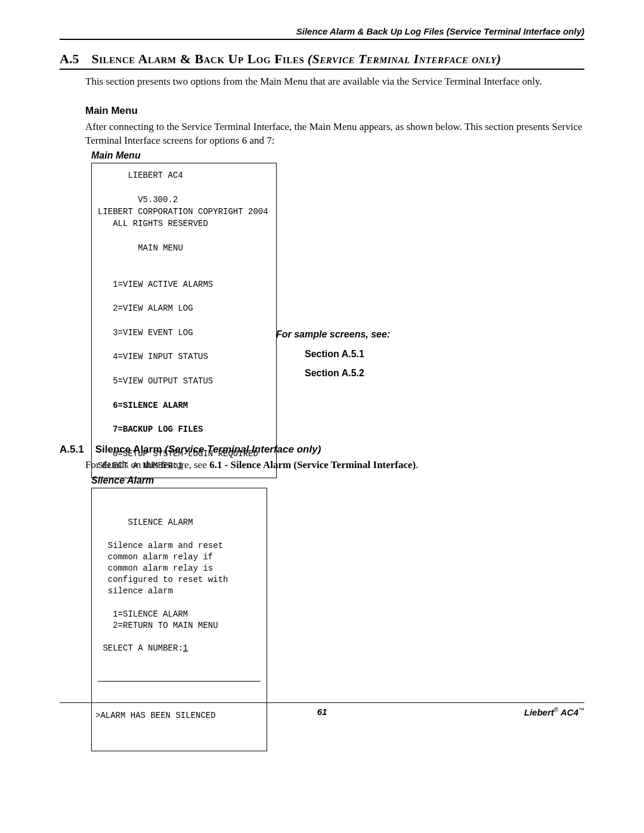 The width and height of the screenshot is (644, 833). What do you see at coordinates (163, 580) in the screenshot?
I see `terminal-line: configured to reset with` at bounding box center [163, 580].